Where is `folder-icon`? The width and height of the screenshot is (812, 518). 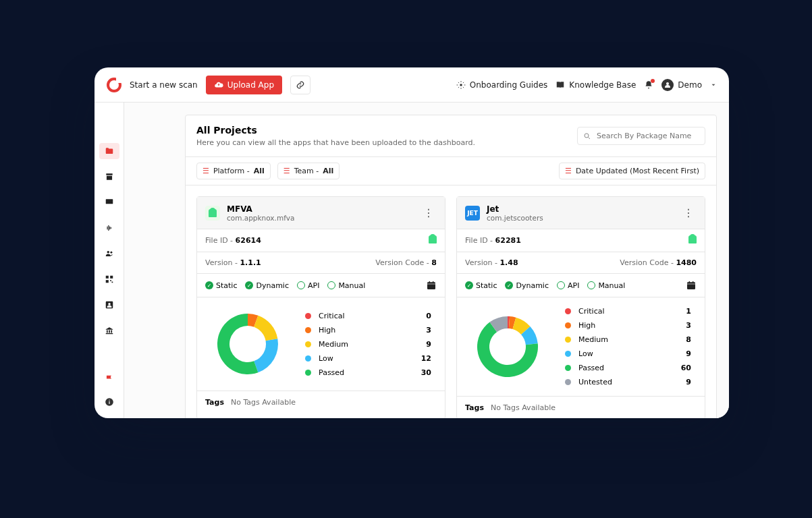
folder-icon is located at coordinates (109, 151).